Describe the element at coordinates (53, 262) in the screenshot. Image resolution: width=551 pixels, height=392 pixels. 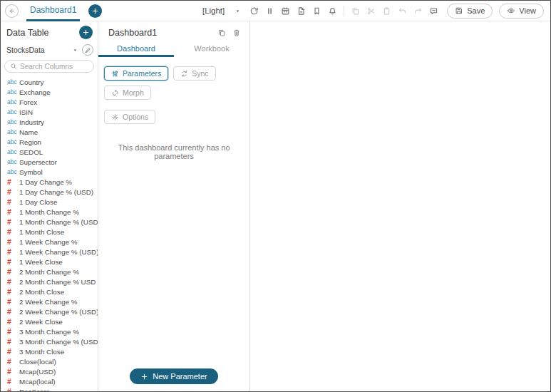
I see `column-item: #1 Week Close` at that location.